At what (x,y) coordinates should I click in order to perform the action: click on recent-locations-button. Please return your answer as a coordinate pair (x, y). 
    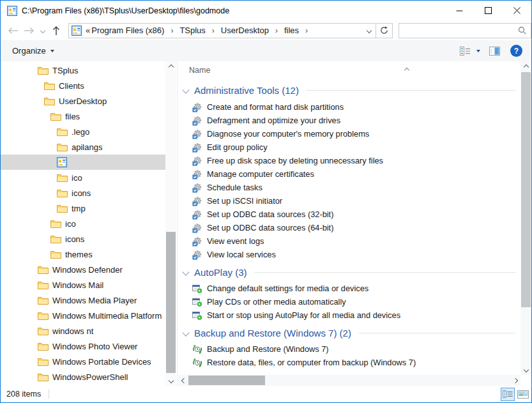
    Looking at the image, I should click on (43, 31).